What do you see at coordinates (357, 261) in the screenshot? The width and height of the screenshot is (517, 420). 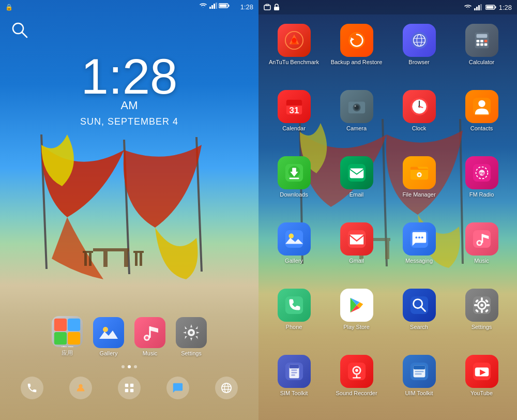 I see `gmail-label: Gmail` at bounding box center [357, 261].